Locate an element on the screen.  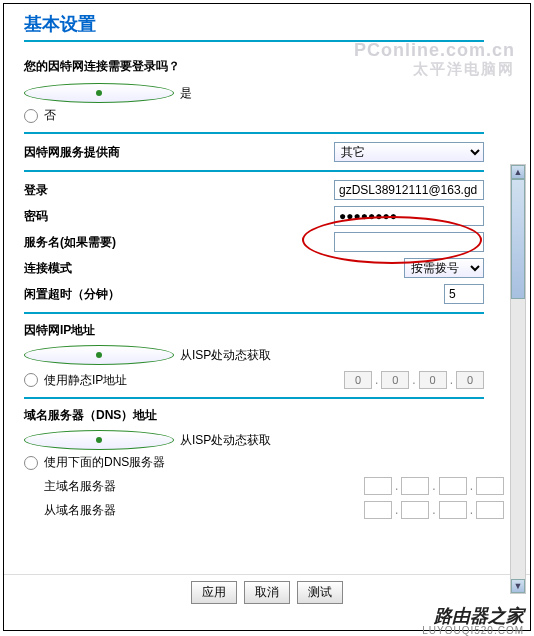
dns-primary-label: 主域名服务器 is located at coordinates (204, 486).